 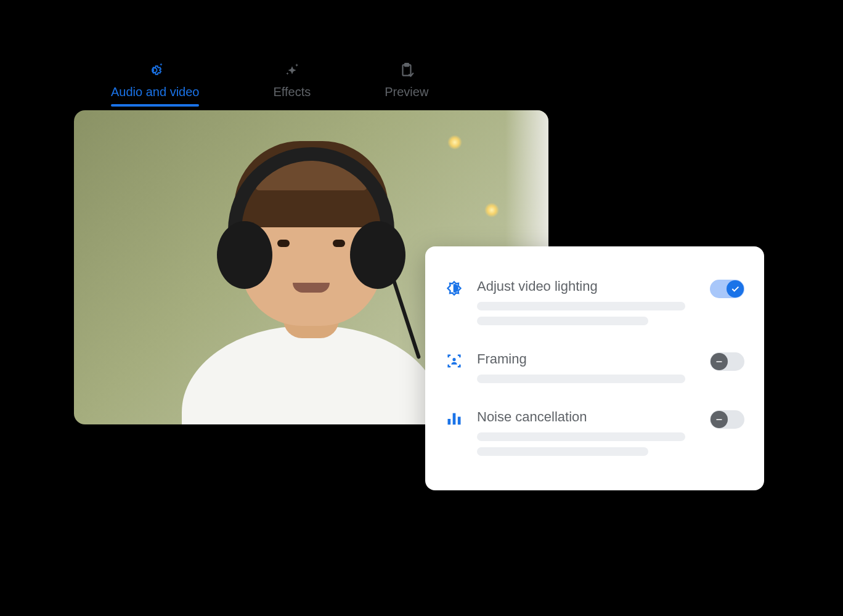 What do you see at coordinates (454, 288) in the screenshot?
I see `brightness-icon` at bounding box center [454, 288].